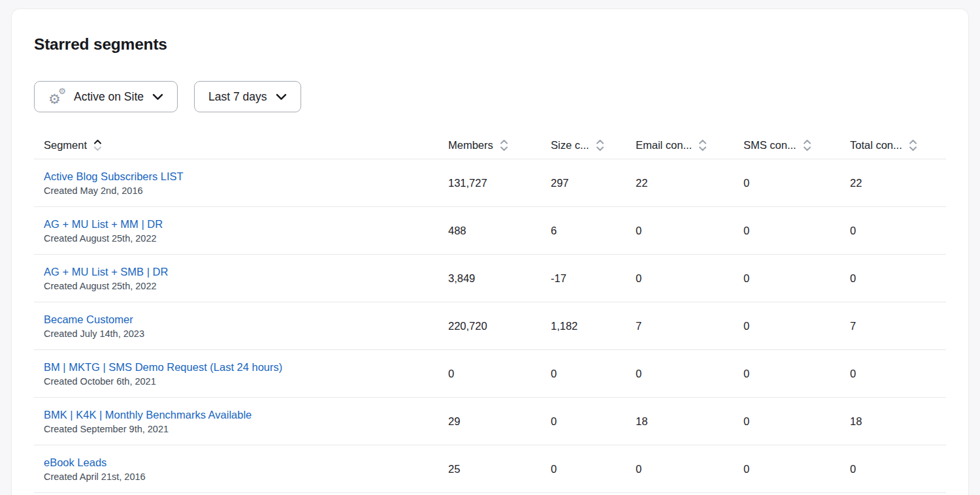 Image resolution: width=980 pixels, height=495 pixels. Describe the element at coordinates (248, 97) in the screenshot. I see `date-range-dropdown: Last 7 days` at that location.